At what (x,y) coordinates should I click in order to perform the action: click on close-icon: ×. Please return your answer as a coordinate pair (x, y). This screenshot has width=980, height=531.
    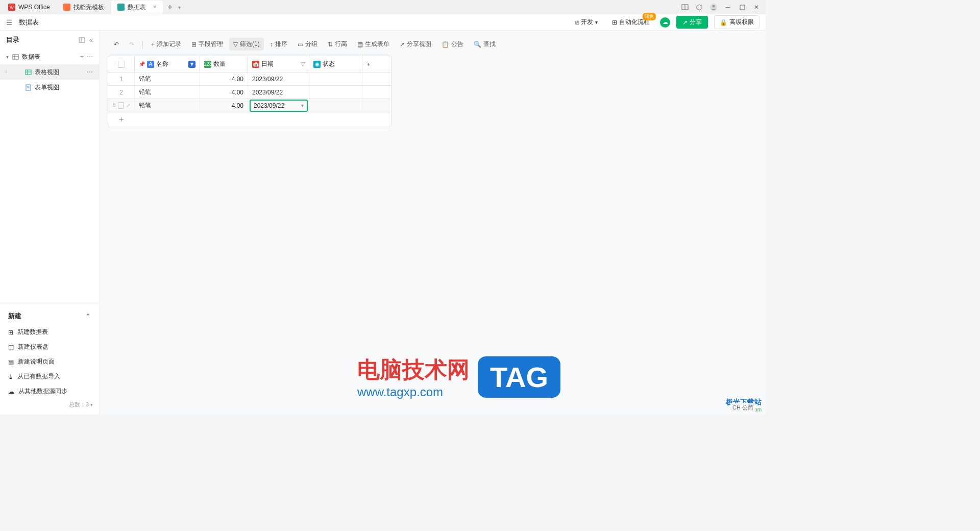
    Looking at the image, I should click on (155, 7).